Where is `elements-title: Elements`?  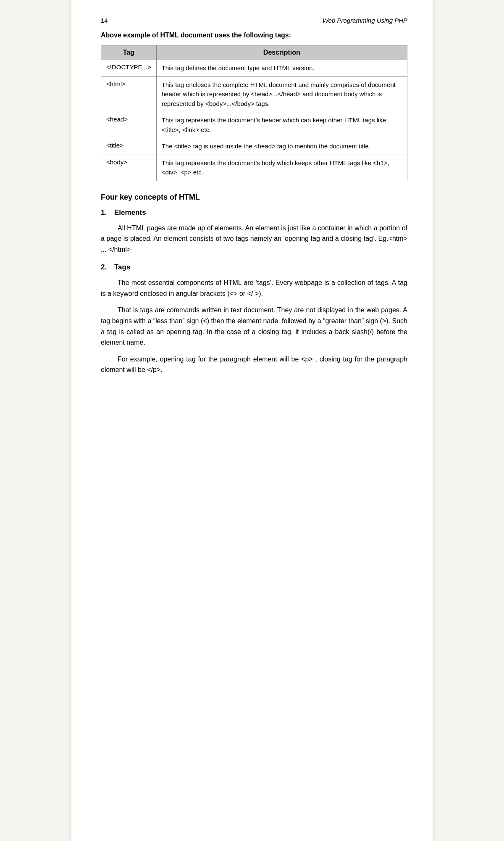 elements-title: Elements is located at coordinates (130, 213).